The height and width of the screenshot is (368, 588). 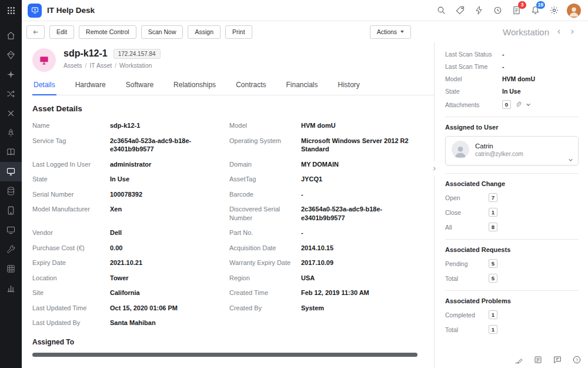 What do you see at coordinates (572, 32) in the screenshot?
I see `next-chevron-icon` at bounding box center [572, 32].